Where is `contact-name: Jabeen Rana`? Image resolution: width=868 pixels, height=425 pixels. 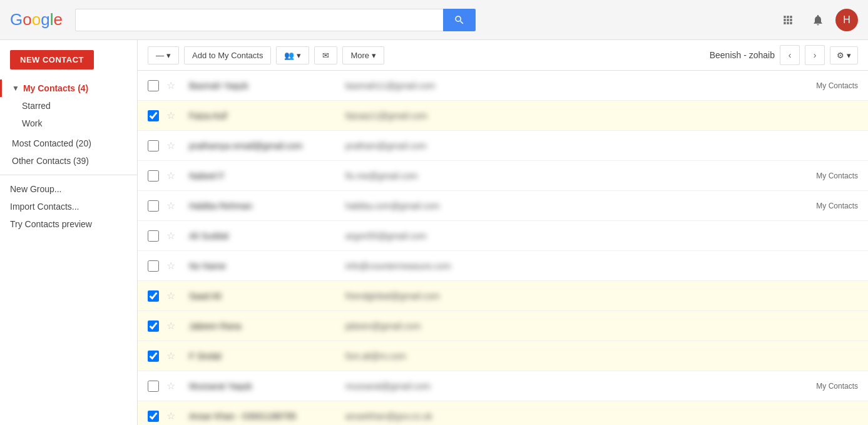
contact-name: Jabeen Rana is located at coordinates (267, 326).